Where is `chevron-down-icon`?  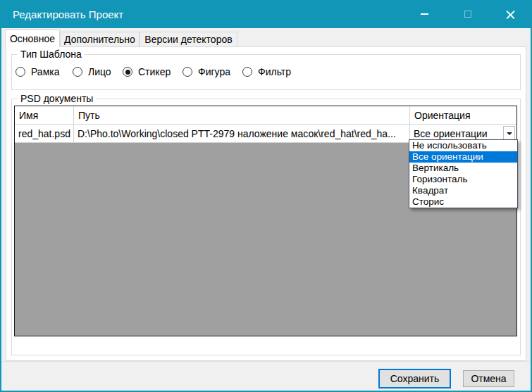 chevron-down-icon is located at coordinates (509, 134).